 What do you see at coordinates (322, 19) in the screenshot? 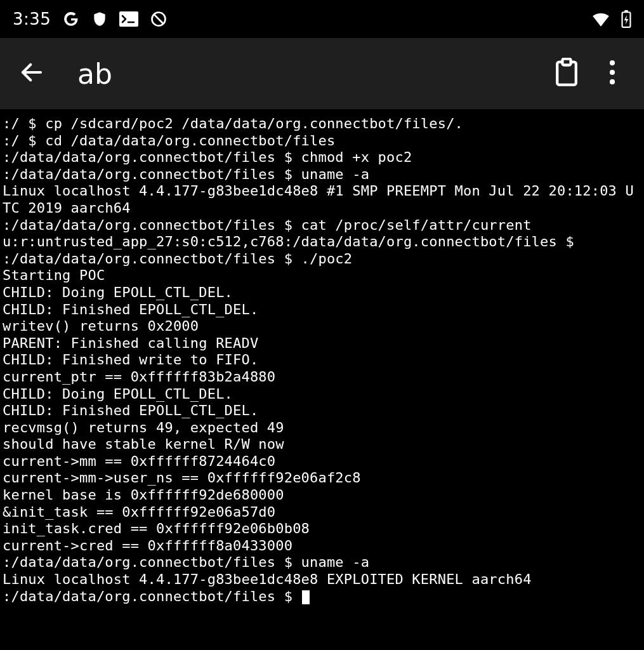
I see `status-bar: 3:35` at bounding box center [322, 19].